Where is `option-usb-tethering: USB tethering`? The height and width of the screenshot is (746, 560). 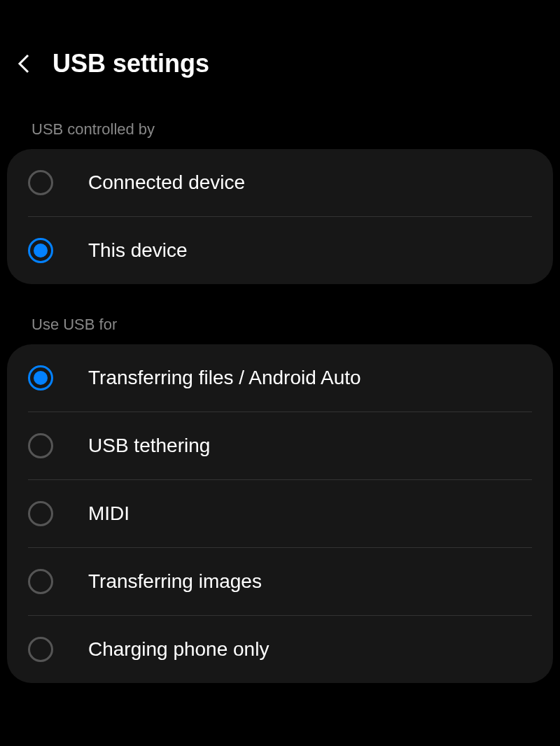
option-usb-tethering: USB tethering is located at coordinates (280, 446).